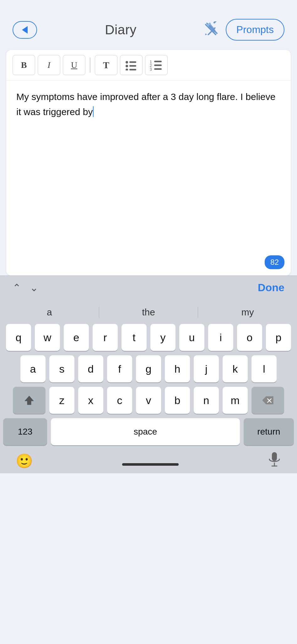 The width and height of the screenshot is (297, 644). What do you see at coordinates (271, 287) in the screenshot?
I see `done-button: Done` at bounding box center [271, 287].